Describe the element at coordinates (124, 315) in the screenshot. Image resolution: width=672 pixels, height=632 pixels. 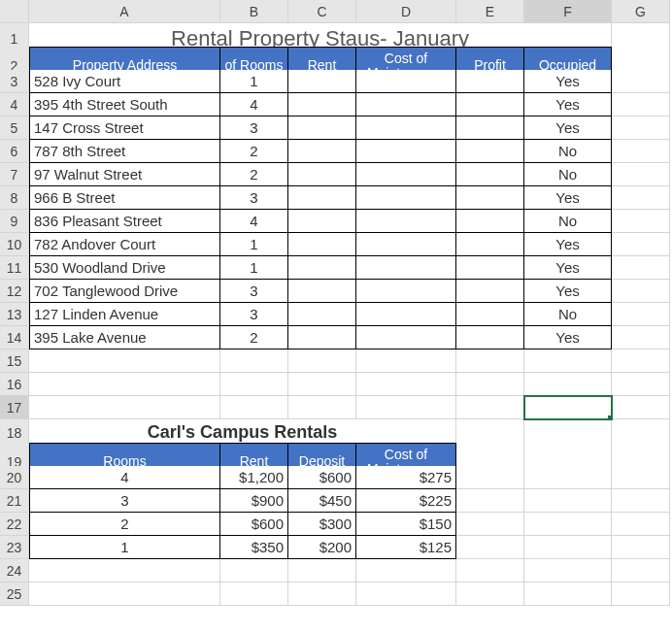
I see `t1-addr-10: 127 Linden Avenue` at that location.